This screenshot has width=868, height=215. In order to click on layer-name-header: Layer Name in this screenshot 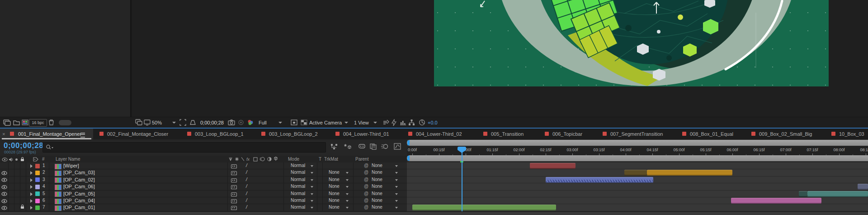, I will do `click(68, 159)`.